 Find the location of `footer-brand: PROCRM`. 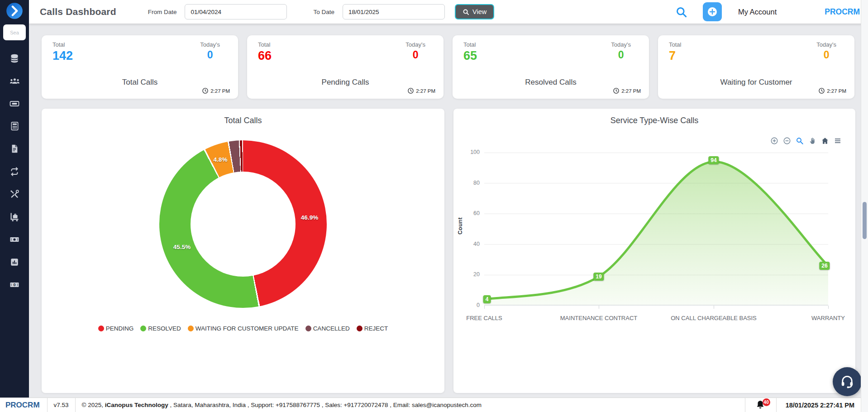

footer-brand: PROCRM is located at coordinates (24, 405).